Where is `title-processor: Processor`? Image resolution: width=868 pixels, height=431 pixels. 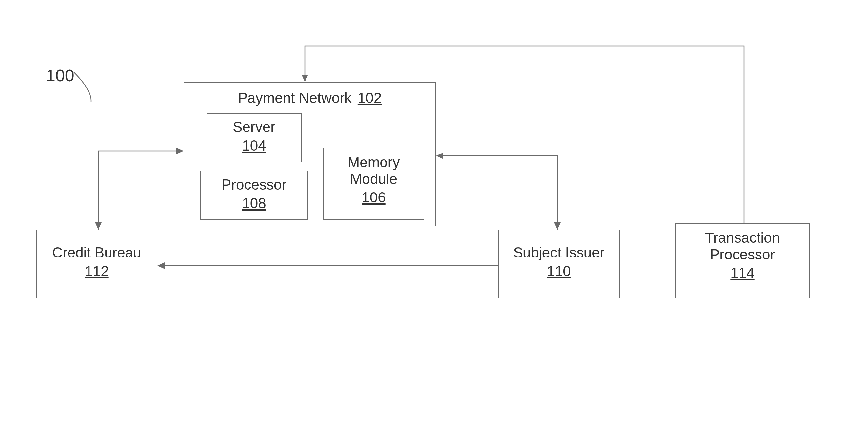
title-processor: Processor is located at coordinates (254, 185).